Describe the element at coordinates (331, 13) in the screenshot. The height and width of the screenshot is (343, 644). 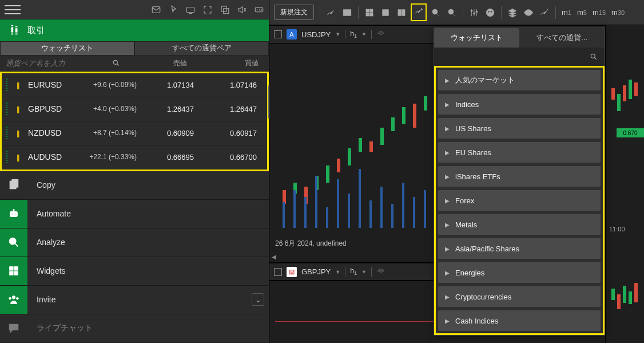
I see `chart-line-icon` at that location.